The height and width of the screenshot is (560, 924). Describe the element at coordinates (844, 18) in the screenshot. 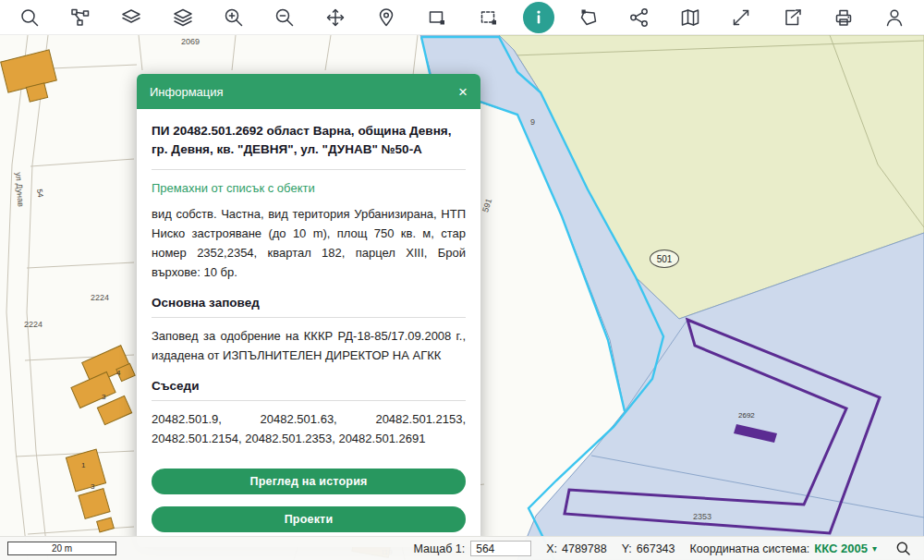

I see `tool-print` at that location.